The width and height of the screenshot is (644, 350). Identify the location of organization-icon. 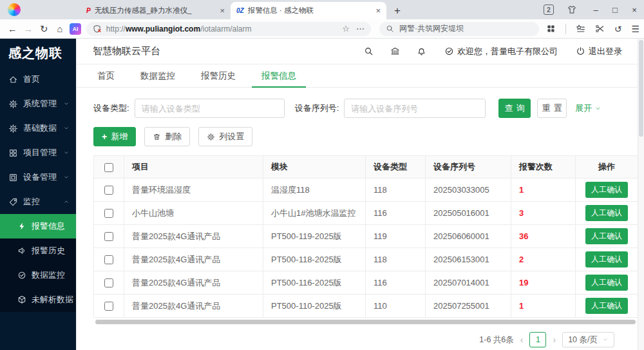
(395, 52).